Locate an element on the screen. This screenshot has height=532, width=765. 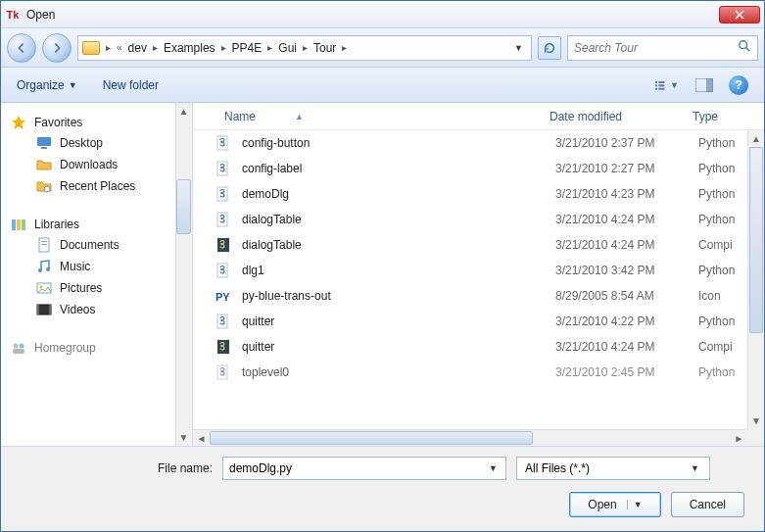
address-dropdown: ▼ is located at coordinates (519, 48).